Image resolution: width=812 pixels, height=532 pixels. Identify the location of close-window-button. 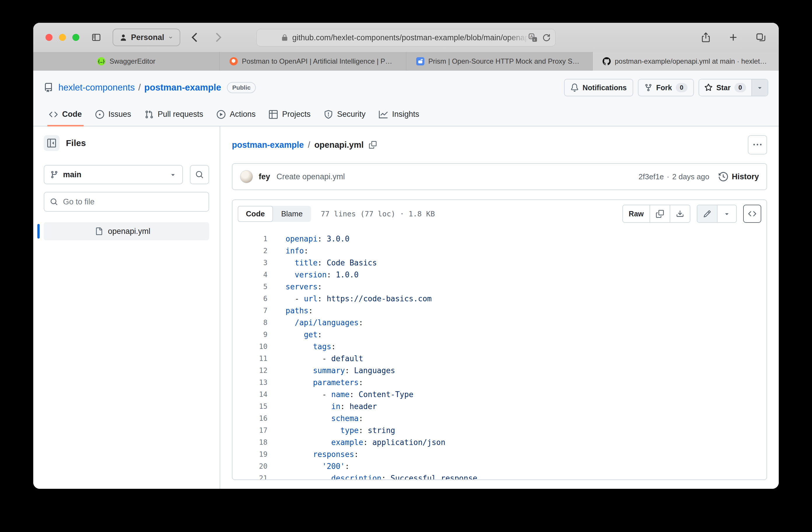
(49, 38).